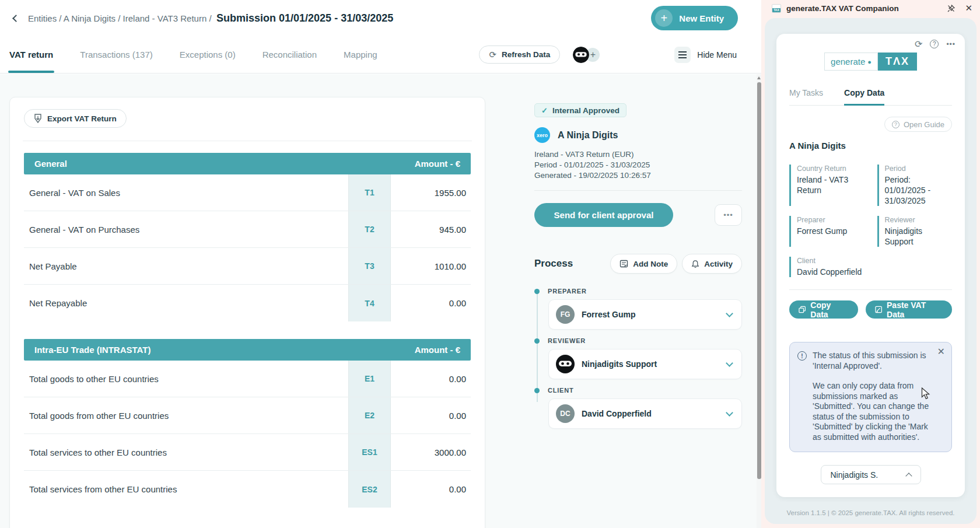 This screenshot has height=528, width=980. I want to click on more-options-button: •••, so click(728, 215).